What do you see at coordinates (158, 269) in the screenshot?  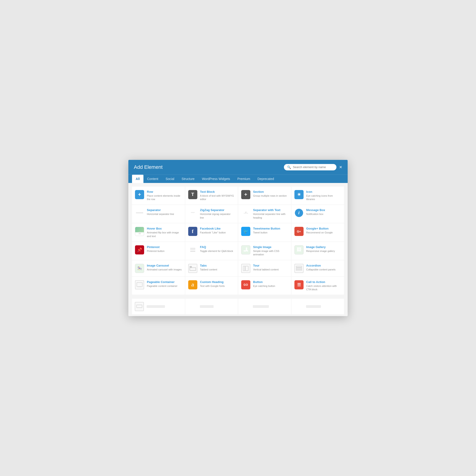 I see `element-image-carousel: 🎠 Image Carousel Animated carousel with …` at bounding box center [158, 269].